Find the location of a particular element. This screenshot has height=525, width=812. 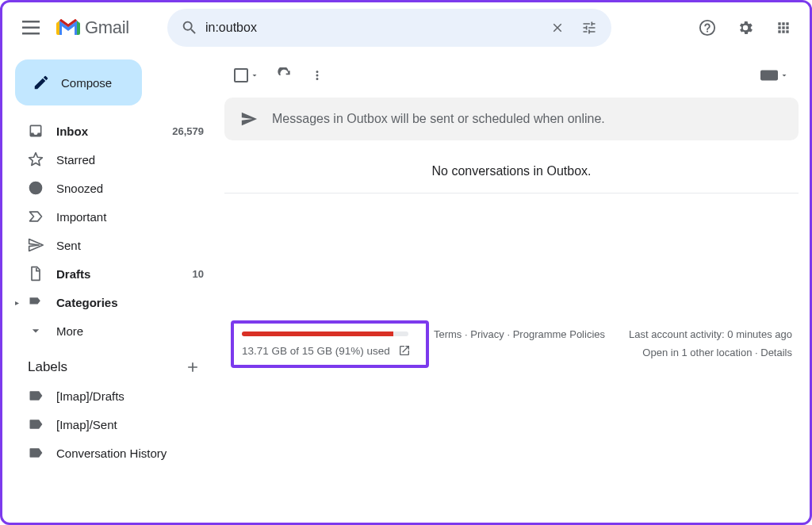

close-icon is located at coordinates (557, 28).